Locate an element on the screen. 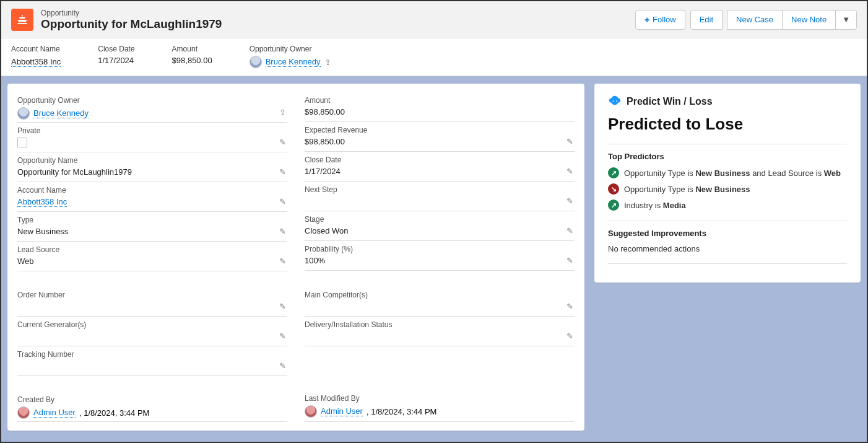 This screenshot has height=443, width=868. entity-type: Opportunity is located at coordinates (338, 13).